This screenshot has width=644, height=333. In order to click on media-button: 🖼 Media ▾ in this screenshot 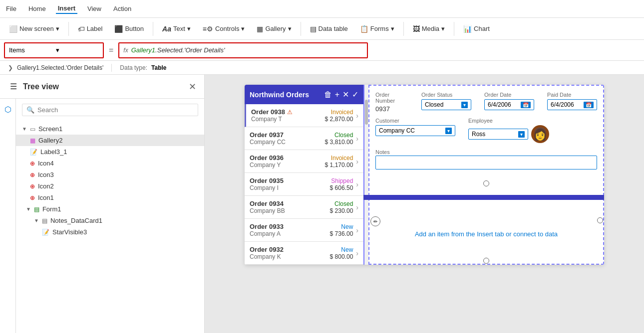, I will do `click(429, 29)`.